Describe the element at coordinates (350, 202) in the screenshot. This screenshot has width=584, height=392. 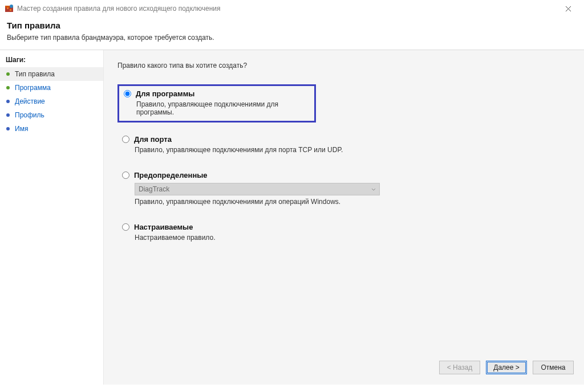
I see `option-predefined-desc: Правило, управляющее подключениями для о…` at that location.